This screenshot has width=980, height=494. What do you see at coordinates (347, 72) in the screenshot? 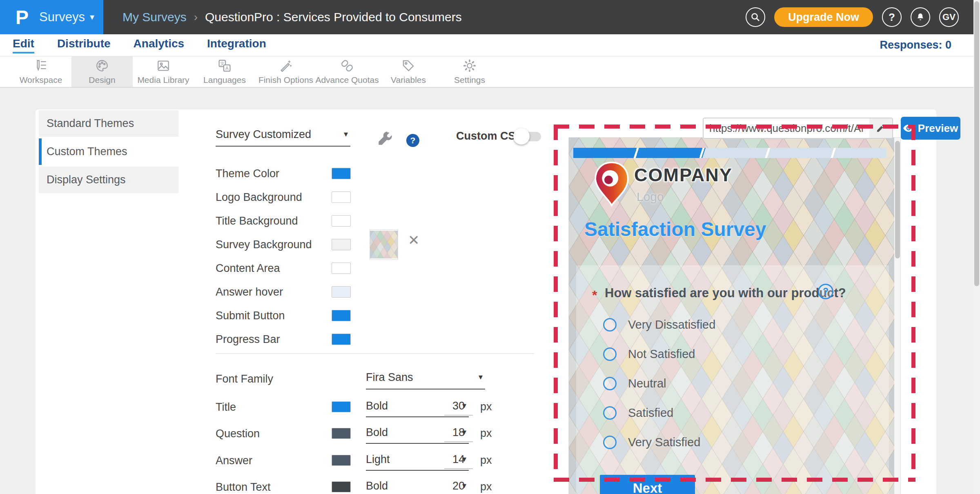
I see `toolbar-item-advance-quotas: Advance Quotas` at bounding box center [347, 72].